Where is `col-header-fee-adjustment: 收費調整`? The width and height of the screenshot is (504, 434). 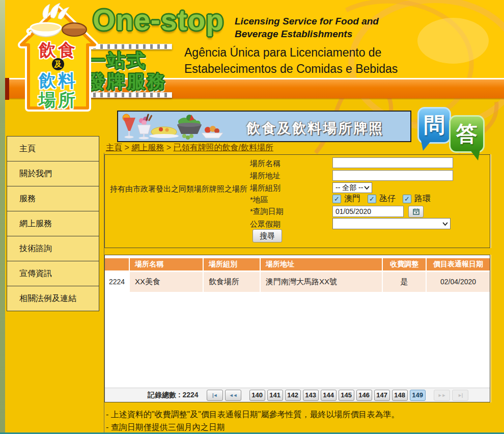
col-header-fee-adjustment: 收費調整 is located at coordinates (404, 265).